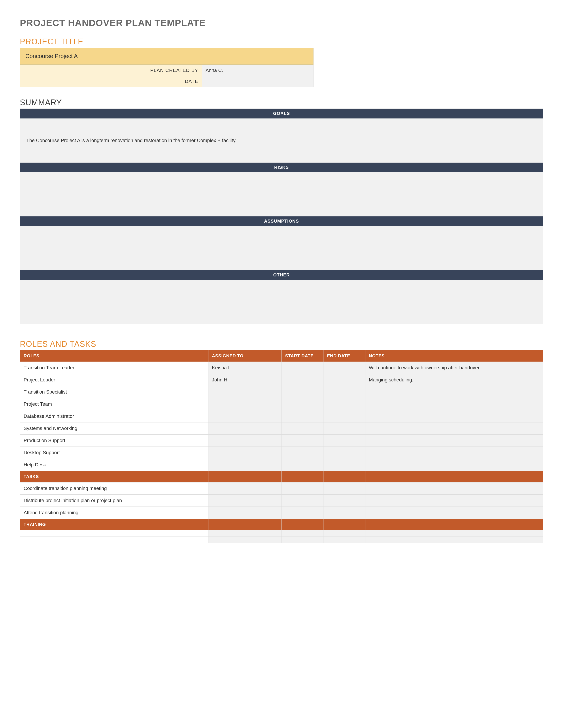  Describe the element at coordinates (282, 194) in the screenshot. I see `summary-risks-content` at that location.